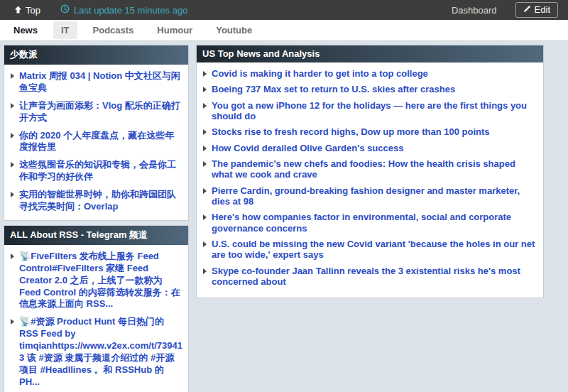 The width and height of the screenshot is (568, 392). What do you see at coordinates (375, 132) in the screenshot?
I see `feed-item-link: Stocks rise to fresh record highs, Dow u…` at bounding box center [375, 132].